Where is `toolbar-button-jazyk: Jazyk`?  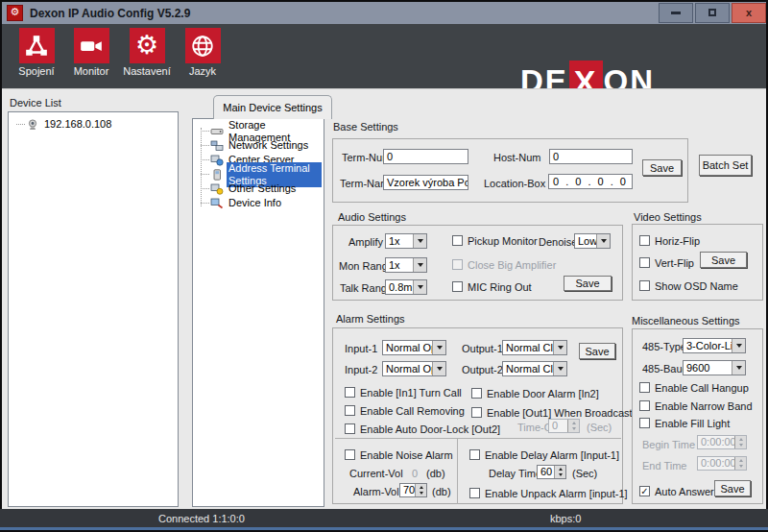
toolbar-button-jazyk: Jazyk is located at coordinates (203, 52).